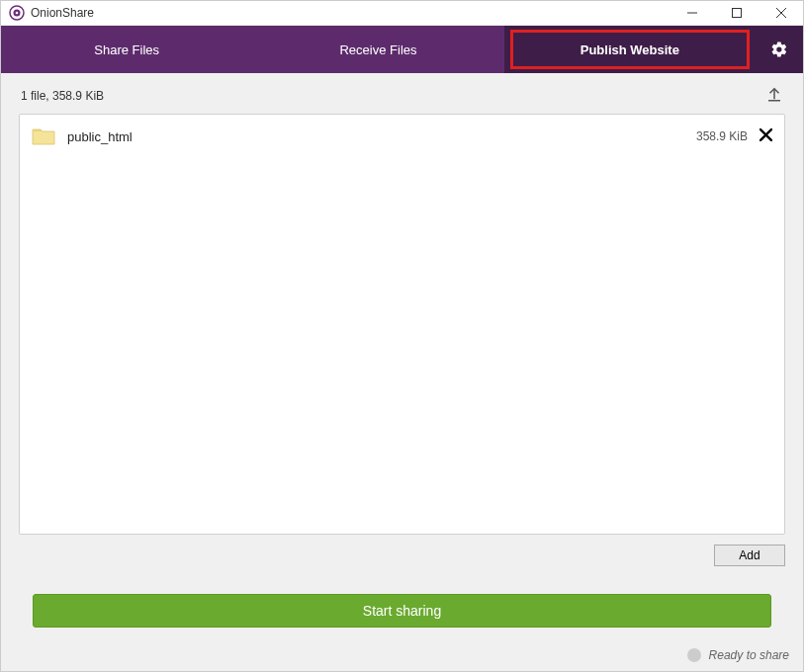 Image resolution: width=804 pixels, height=672 pixels. What do you see at coordinates (722, 136) in the screenshot?
I see `file-size: 358.9 KiB` at bounding box center [722, 136].